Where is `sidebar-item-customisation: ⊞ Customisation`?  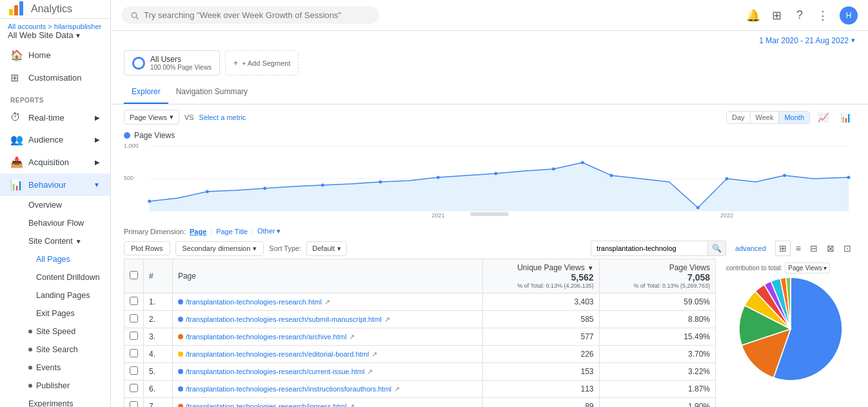
sidebar-item-customisation: ⊞ Customisation is located at coordinates (55, 77).